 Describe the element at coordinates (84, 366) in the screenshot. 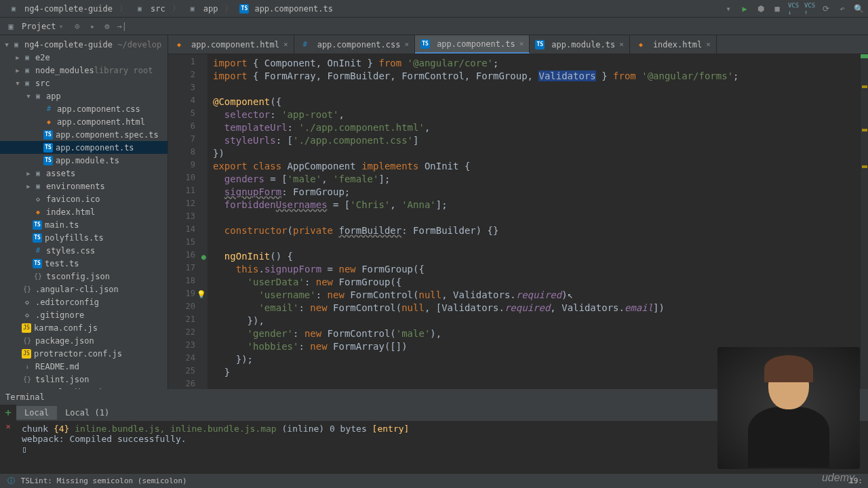

I see `tree-item: ↓README.md` at that location.